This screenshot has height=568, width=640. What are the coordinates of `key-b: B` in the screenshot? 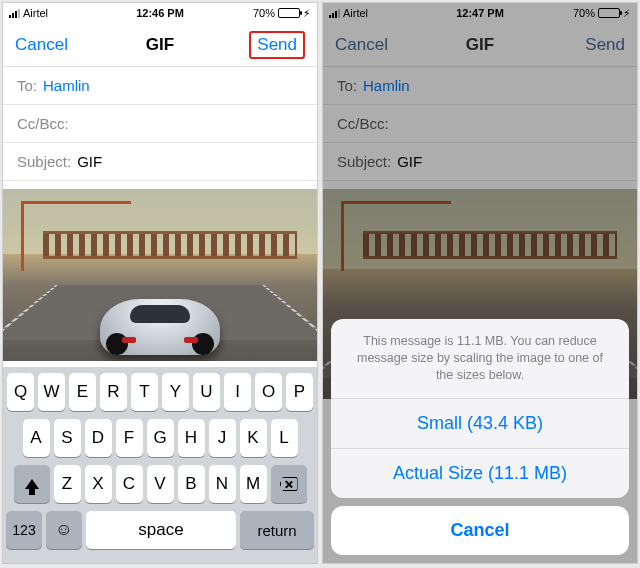 It's located at (192, 484).